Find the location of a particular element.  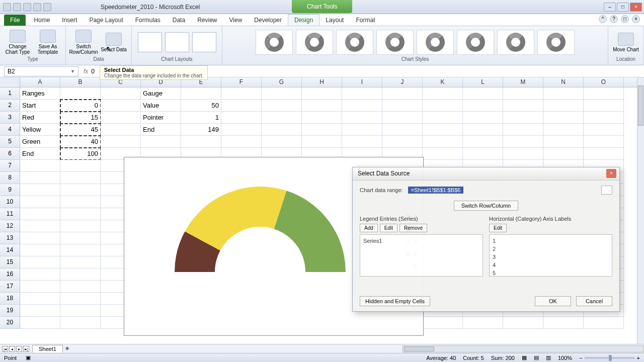

row-header: 6 is located at coordinates (10, 154).